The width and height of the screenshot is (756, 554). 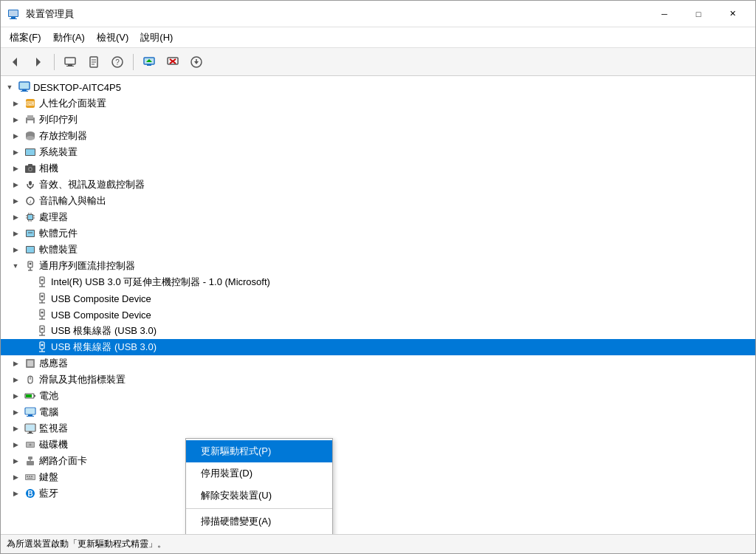 I want to click on toolbar-monitor, so click(x=149, y=62).